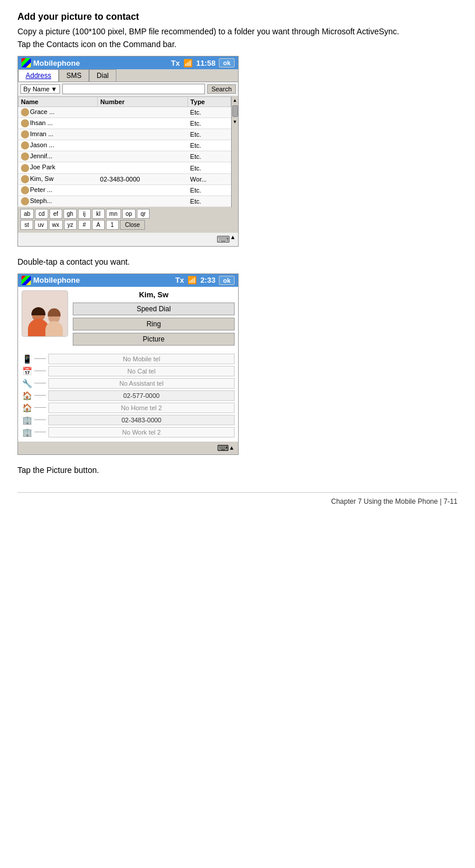  I want to click on device1-title-left: Mobilephone, so click(51, 63).